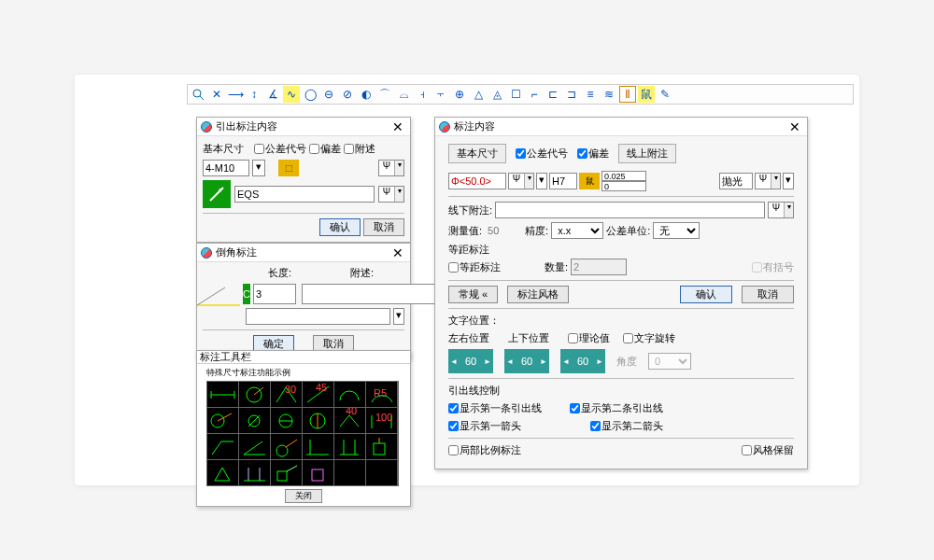  What do you see at coordinates (624, 175) in the screenshot?
I see `devu-input` at bounding box center [624, 175].